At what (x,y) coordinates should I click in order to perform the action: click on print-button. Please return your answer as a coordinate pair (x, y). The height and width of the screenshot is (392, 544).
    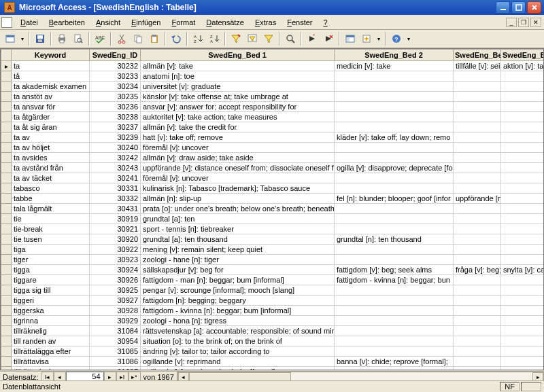
    Looking at the image, I should click on (62, 39).